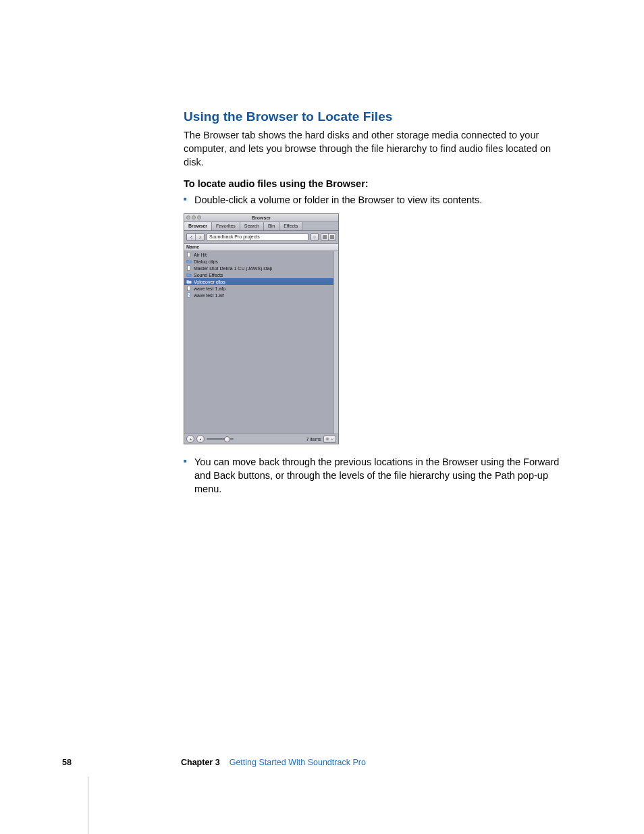  Describe the element at coordinates (325, 237) in the screenshot. I see `list-icon` at that location.